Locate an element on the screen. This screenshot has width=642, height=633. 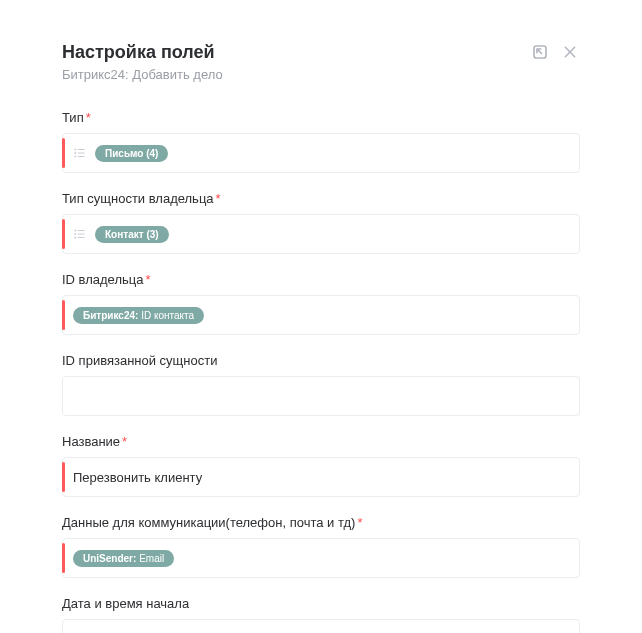
field-type-label: Тип* is located at coordinates (321, 118).